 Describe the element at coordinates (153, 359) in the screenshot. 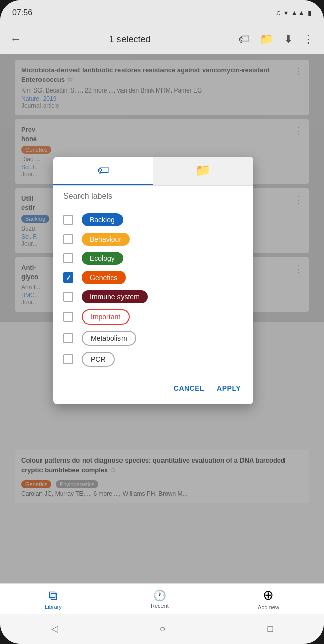

I see `label-item-pcr: PCR` at that location.